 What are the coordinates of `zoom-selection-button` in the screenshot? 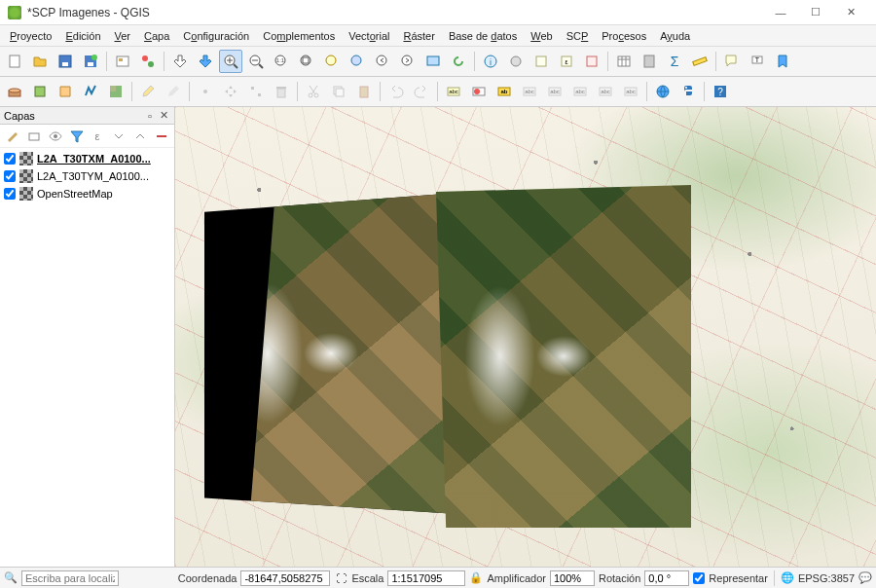 It's located at (332, 61).